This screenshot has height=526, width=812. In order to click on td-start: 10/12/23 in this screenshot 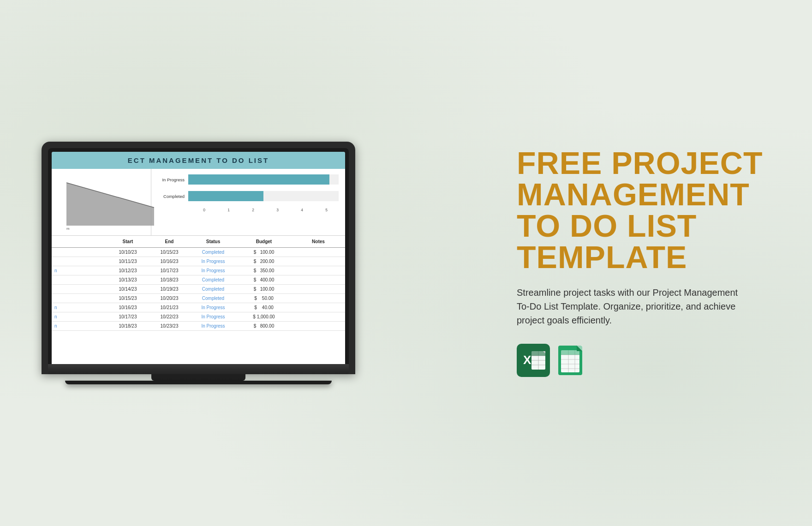, I will do `click(128, 270)`.